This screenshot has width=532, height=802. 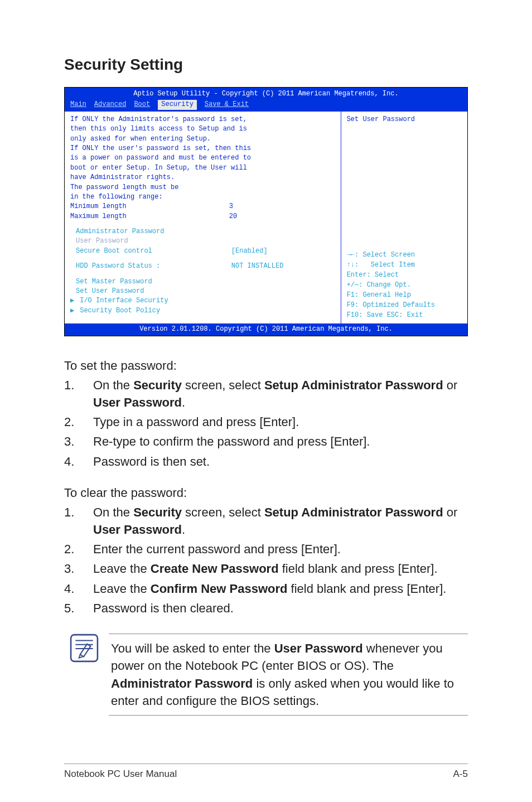 What do you see at coordinates (266, 423) in the screenshot?
I see `set-password-steps: On the Security screen, select Setup Adm…` at bounding box center [266, 423].